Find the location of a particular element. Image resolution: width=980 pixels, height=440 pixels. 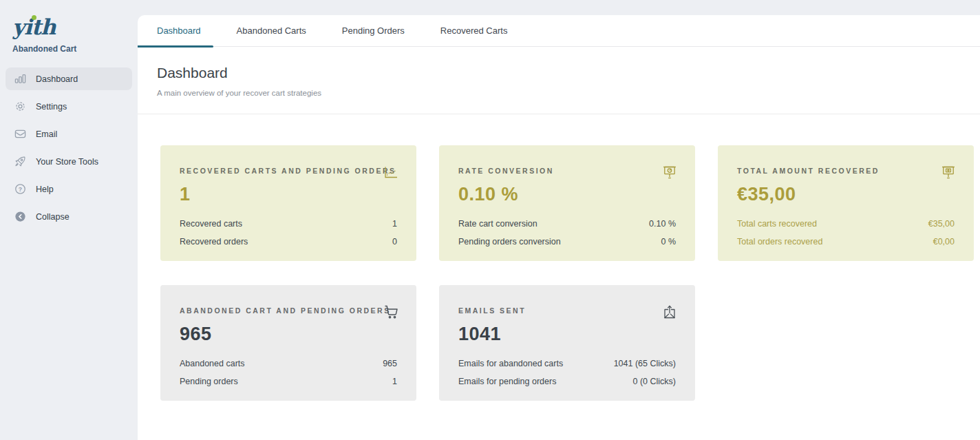

tab-dashboard: Dashboard is located at coordinates (179, 30).